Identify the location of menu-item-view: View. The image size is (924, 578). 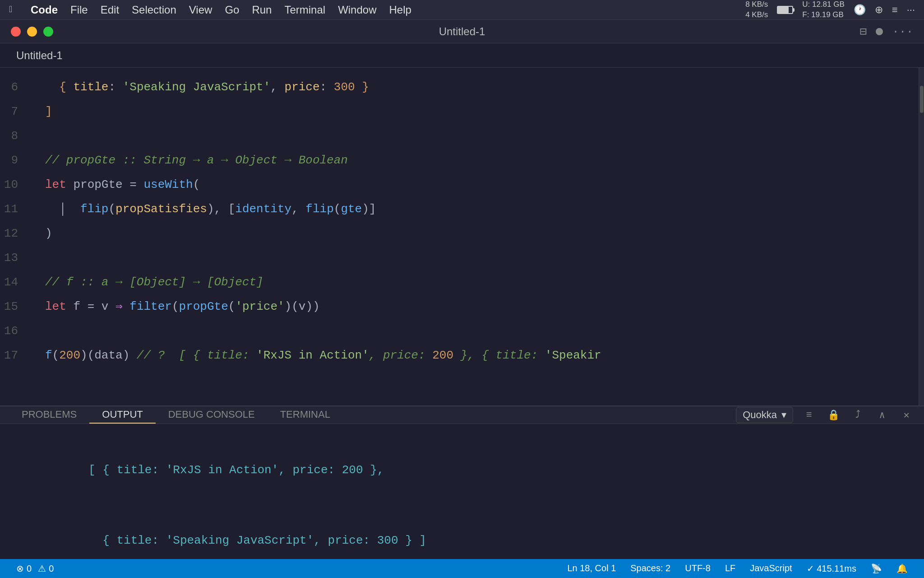
(201, 10).